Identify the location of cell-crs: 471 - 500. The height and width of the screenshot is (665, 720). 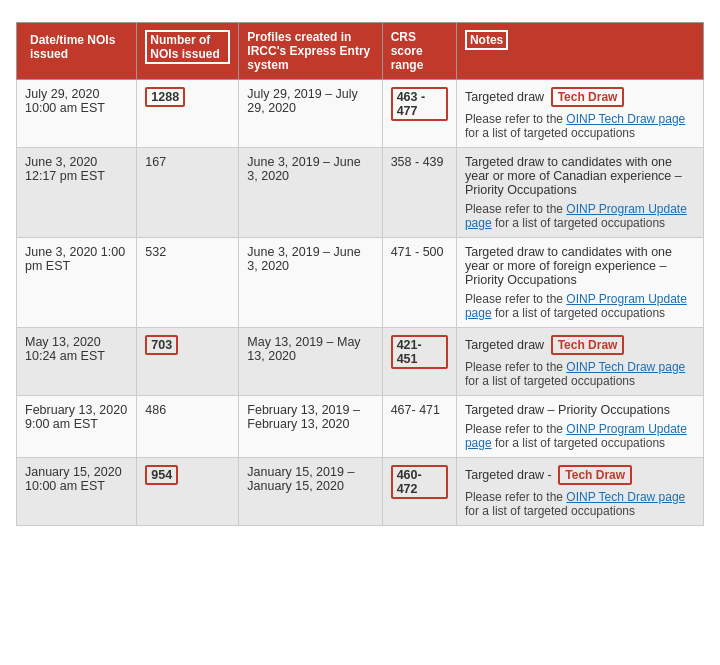
(419, 283).